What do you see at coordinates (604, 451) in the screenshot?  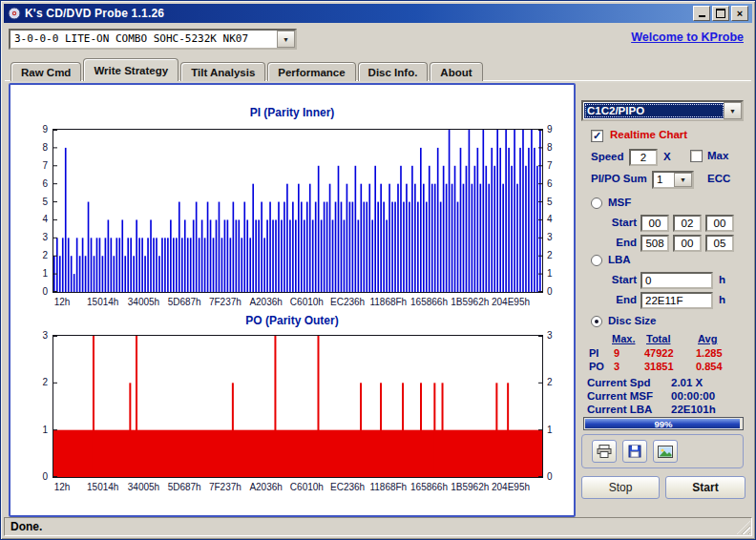 I see `printer-icon` at bounding box center [604, 451].